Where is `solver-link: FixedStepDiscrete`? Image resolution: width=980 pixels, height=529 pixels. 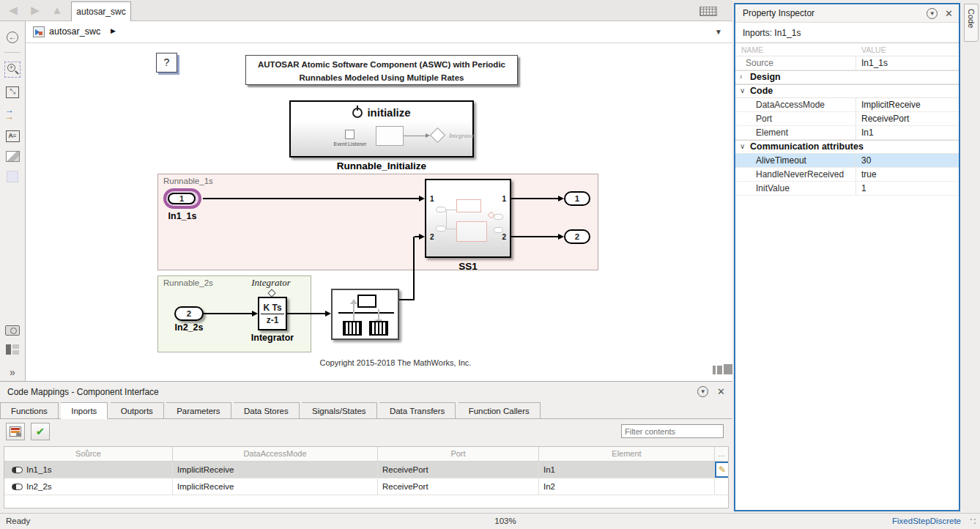 solver-link: FixedStepDiscrete is located at coordinates (927, 521).